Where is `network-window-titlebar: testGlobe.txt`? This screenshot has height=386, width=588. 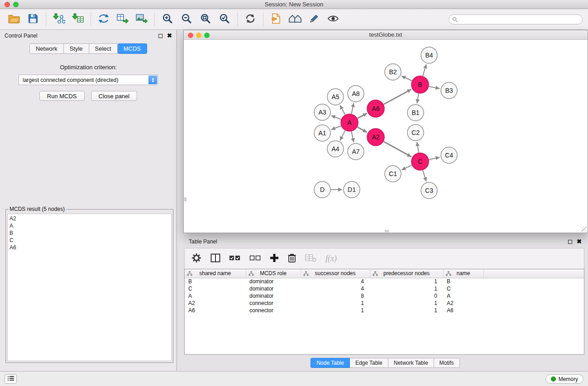 network-window-titlebar: testGlobe.txt is located at coordinates (386, 35).